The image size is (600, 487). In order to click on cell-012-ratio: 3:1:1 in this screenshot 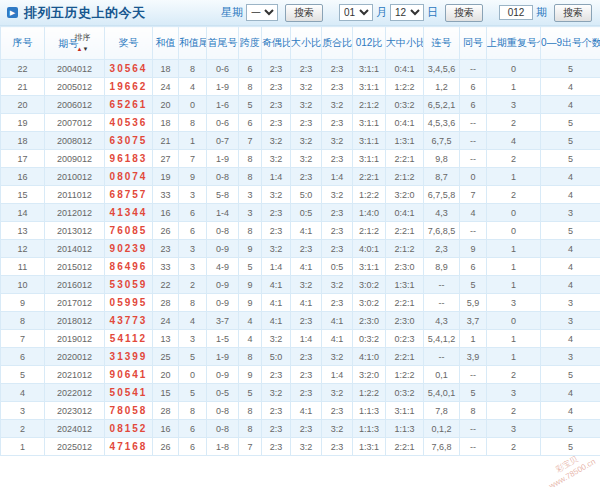, I will do `click(370, 141)`.